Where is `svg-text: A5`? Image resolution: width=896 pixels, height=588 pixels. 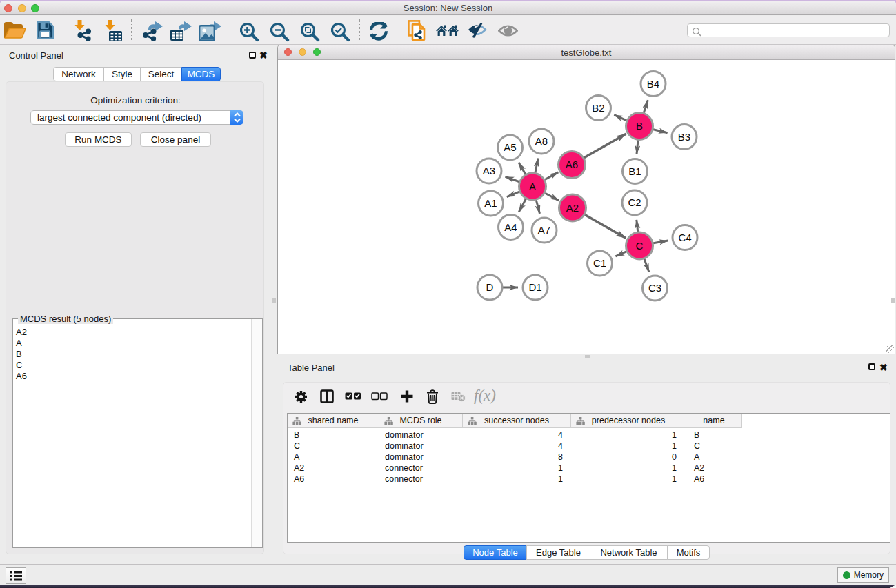
svg-text: A5 is located at coordinates (510, 148).